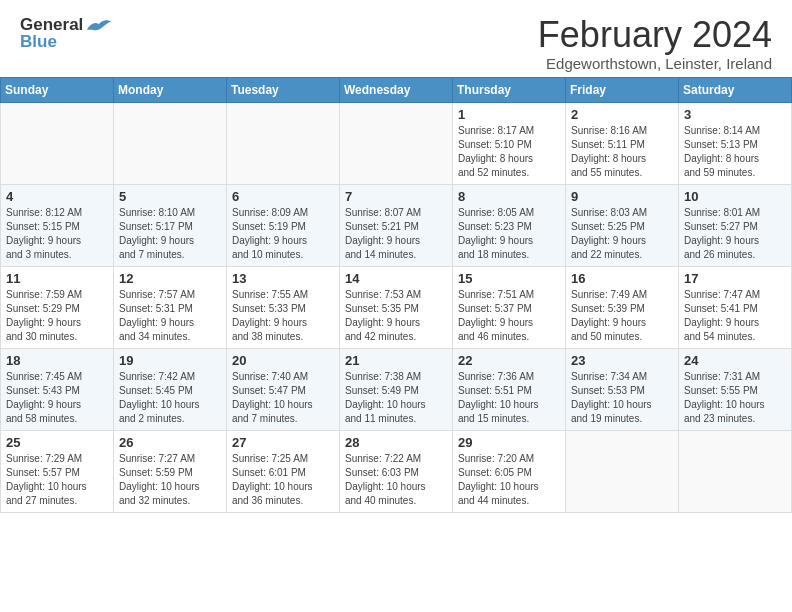 This screenshot has height=612, width=792. I want to click on day-number: 22, so click(509, 360).